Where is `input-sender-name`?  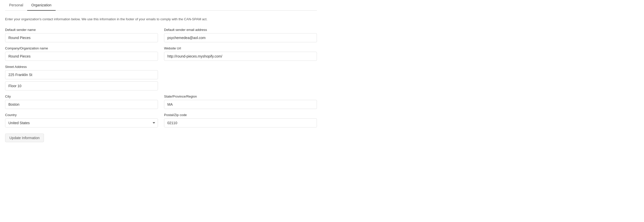
input-sender-name is located at coordinates (82, 38).